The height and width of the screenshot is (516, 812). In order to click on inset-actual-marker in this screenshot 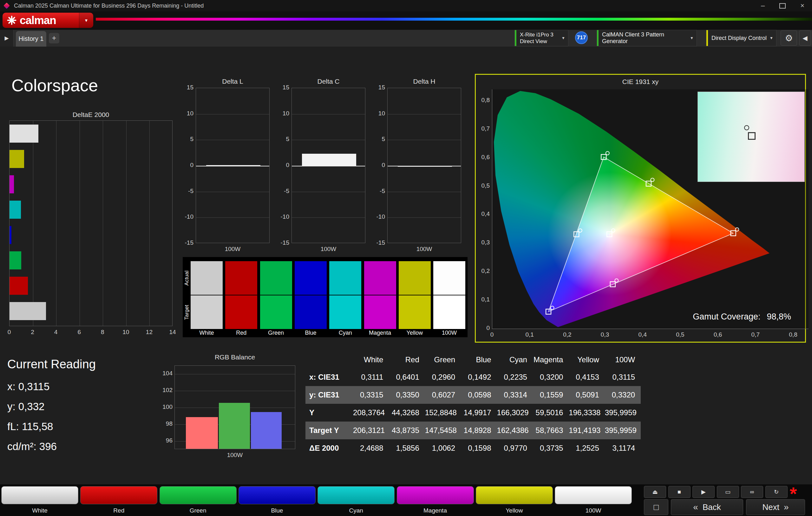, I will do `click(747, 128)`.